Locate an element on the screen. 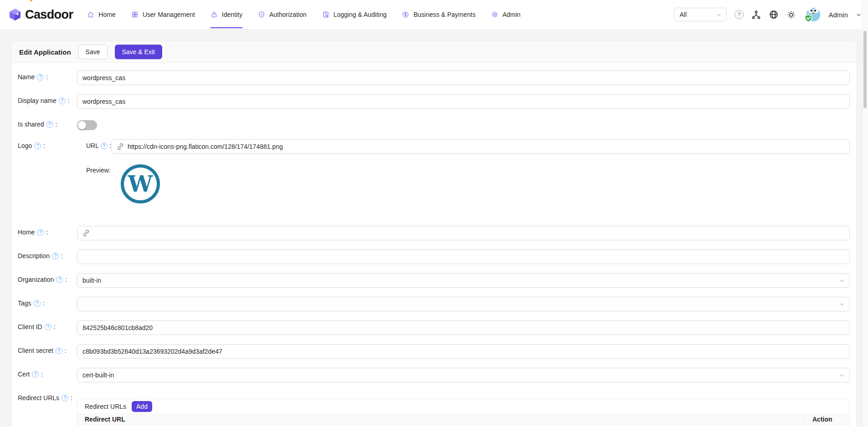 The width and height of the screenshot is (868, 427). brand-logo: Casdoor is located at coordinates (41, 15).